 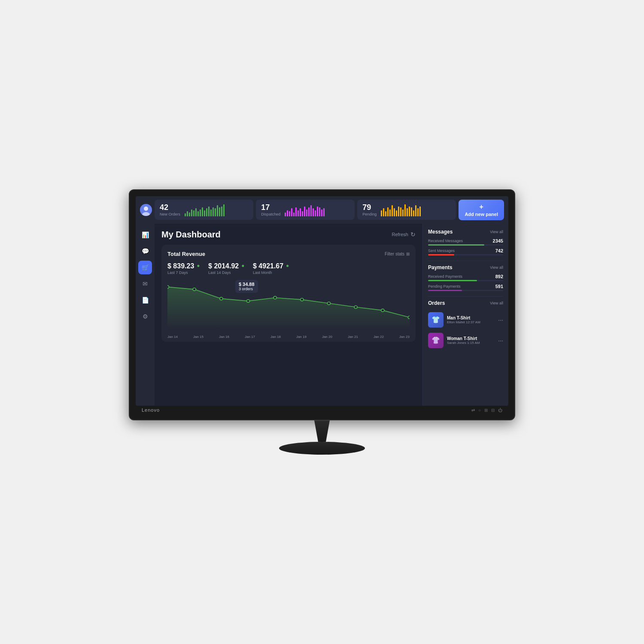 What do you see at coordinates (493, 410) in the screenshot?
I see `monitor-ctrl-4: ⊟` at bounding box center [493, 410].